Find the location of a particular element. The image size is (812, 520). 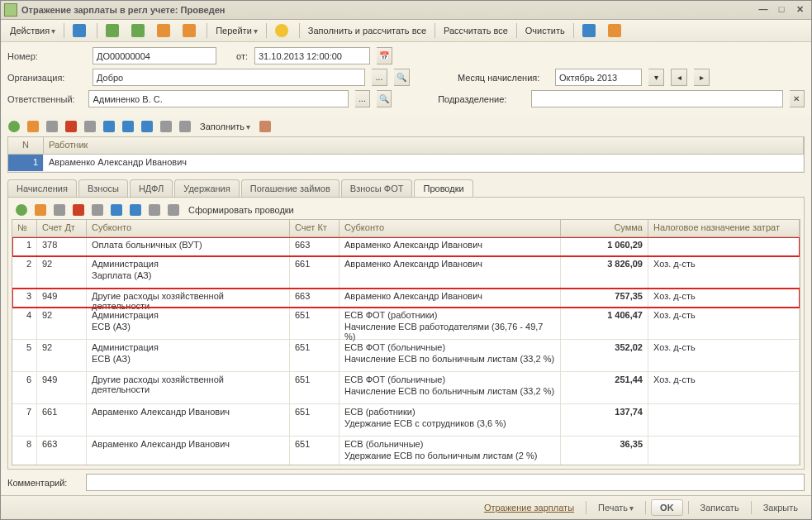

posting-row: 592АдминистрацияЕСВ (АЗ)651ЕСВ ФОТ (боль… is located at coordinates (406, 355).